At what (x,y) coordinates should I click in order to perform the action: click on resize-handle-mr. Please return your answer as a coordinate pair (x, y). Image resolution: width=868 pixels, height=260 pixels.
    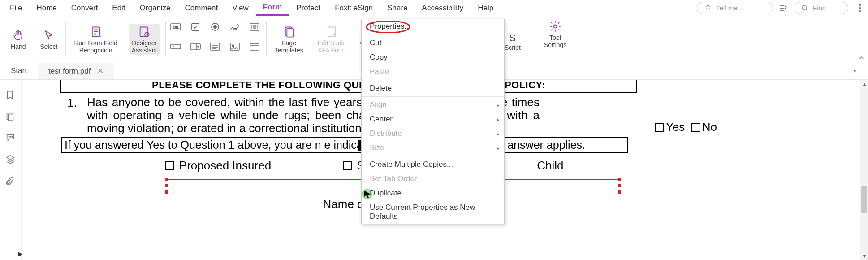
    Looking at the image, I should click on (619, 186).